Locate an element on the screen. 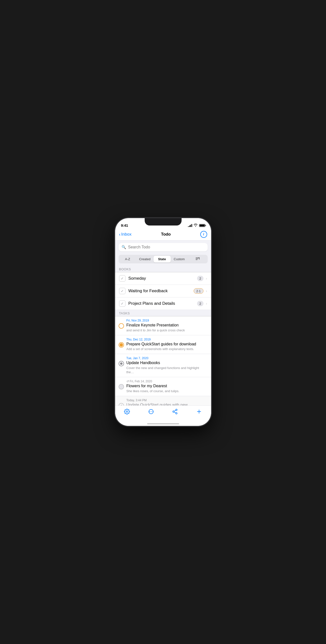 This screenshot has height=644, width=326. task-subtitle: She likes roses, of course, and tulips. is located at coordinates (167, 392).